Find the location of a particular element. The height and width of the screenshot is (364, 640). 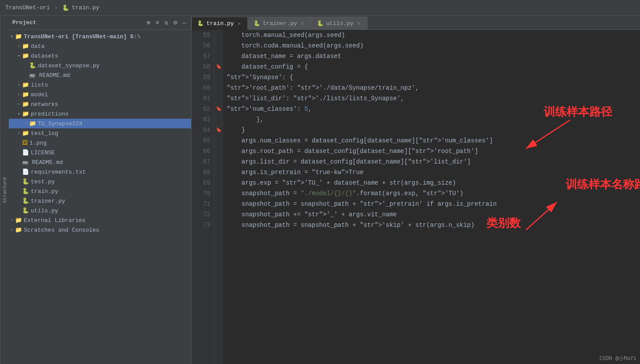

structure-tab: Structure is located at coordinates (4, 190).